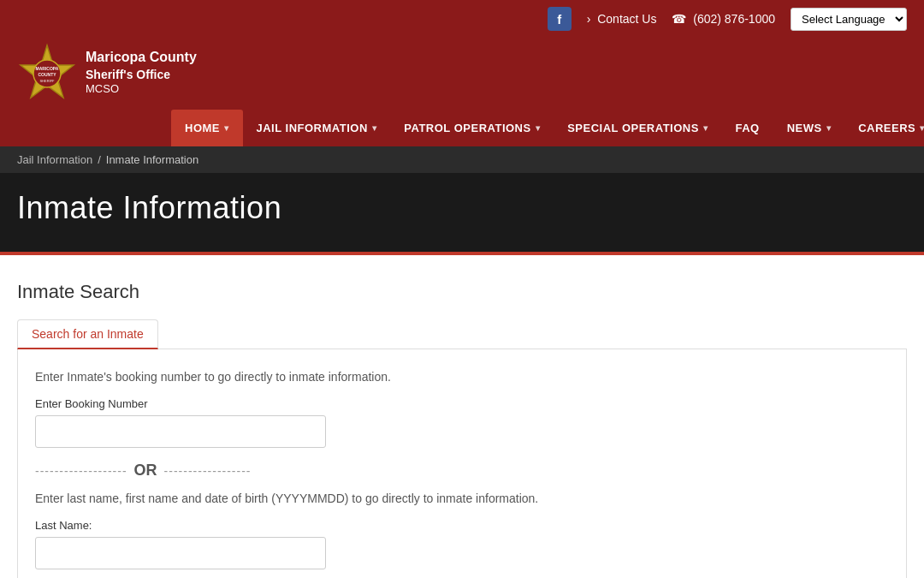  Describe the element at coordinates (462, 19) in the screenshot. I see `header-top-bar: f › Contact Us ☎ (602) 876-1000 Select L…` at that location.